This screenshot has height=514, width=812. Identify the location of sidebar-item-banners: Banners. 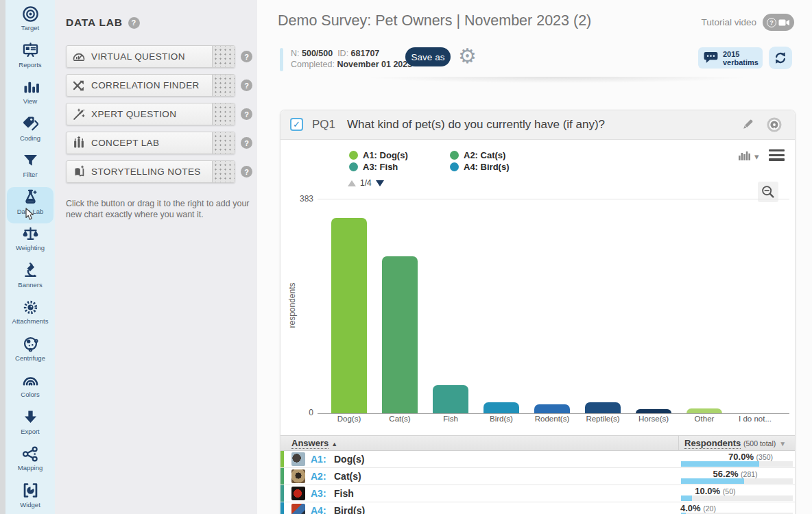
(30, 279).